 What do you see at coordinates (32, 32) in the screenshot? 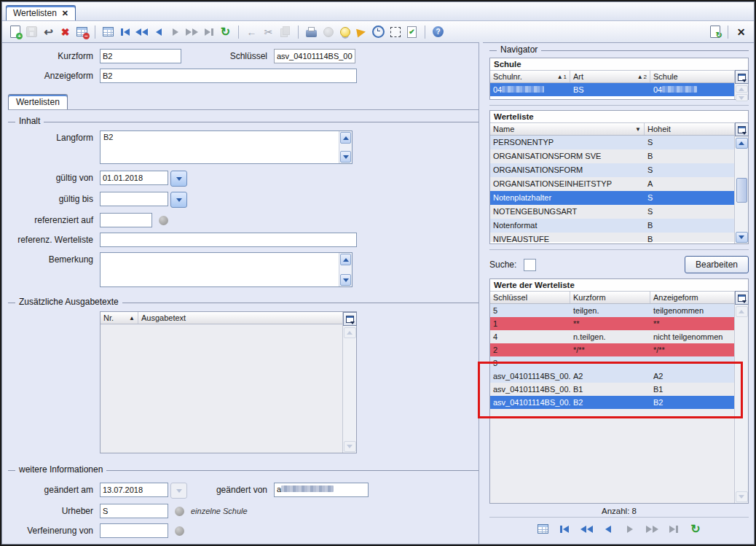
I see `save-icon` at bounding box center [32, 32].